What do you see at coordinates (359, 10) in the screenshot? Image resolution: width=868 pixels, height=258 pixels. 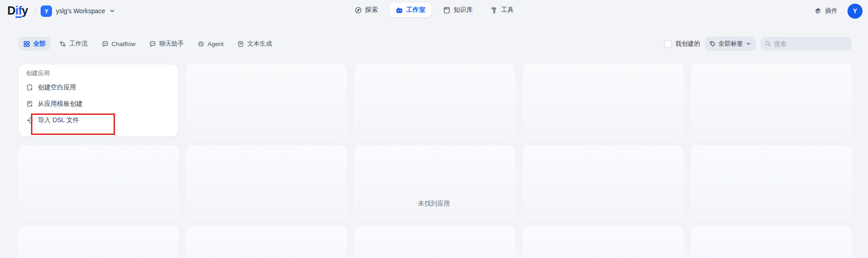 I see `explore-icon` at bounding box center [359, 10].